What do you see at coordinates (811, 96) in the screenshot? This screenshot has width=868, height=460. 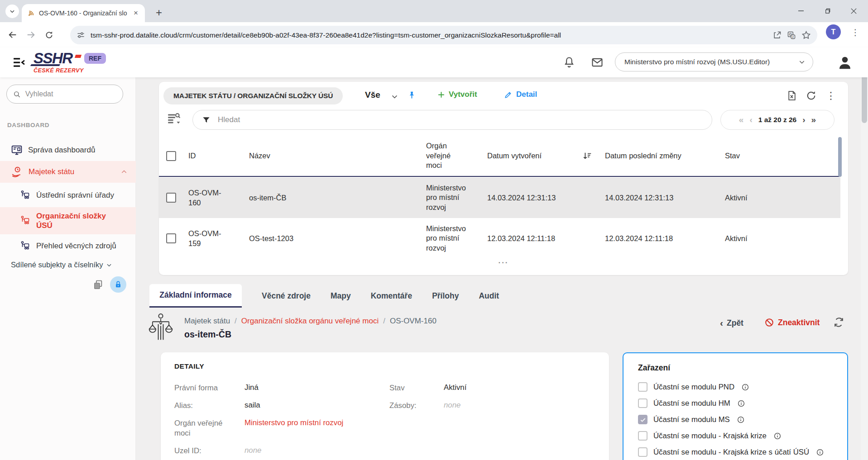 I see `refresh-button` at bounding box center [811, 96].